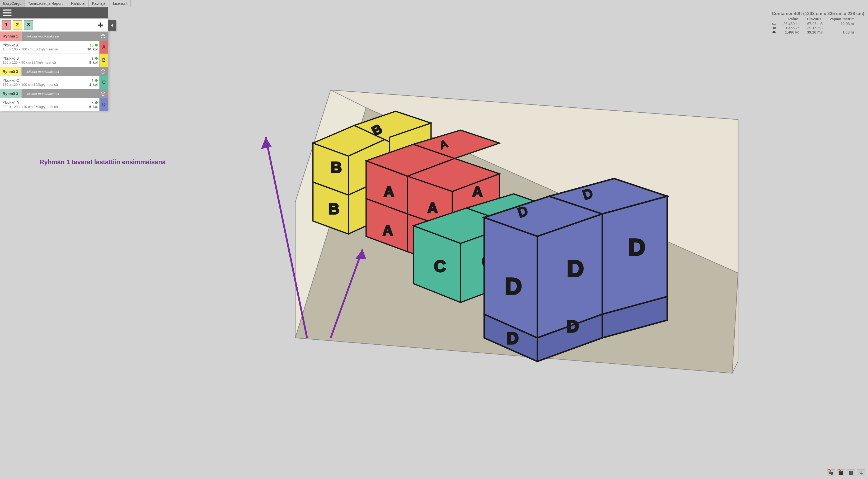  I want to click on item-letter-badge: B, so click(104, 60).